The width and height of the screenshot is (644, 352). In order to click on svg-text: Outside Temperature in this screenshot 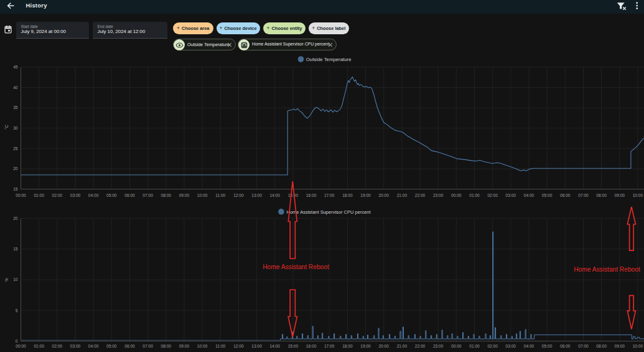, I will do `click(329, 60)`.